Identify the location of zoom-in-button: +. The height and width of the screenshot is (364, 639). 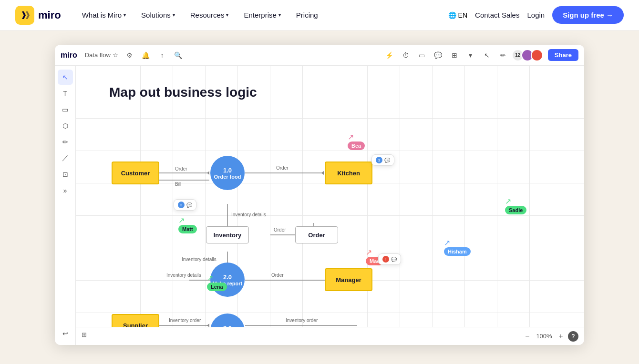
(561, 336).